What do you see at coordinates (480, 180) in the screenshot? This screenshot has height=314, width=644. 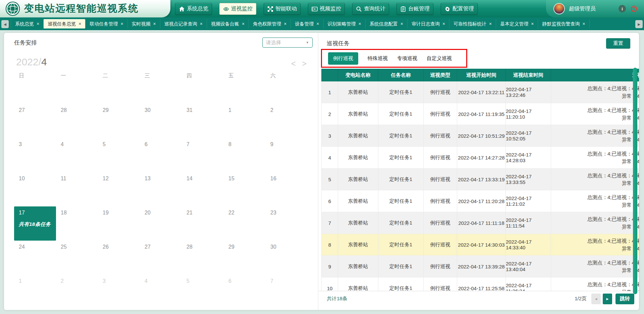 I see `table-row-5: 5东善桥站定时任务1例行巡视2022-04-17 13:33:192022-04…` at bounding box center [480, 180].